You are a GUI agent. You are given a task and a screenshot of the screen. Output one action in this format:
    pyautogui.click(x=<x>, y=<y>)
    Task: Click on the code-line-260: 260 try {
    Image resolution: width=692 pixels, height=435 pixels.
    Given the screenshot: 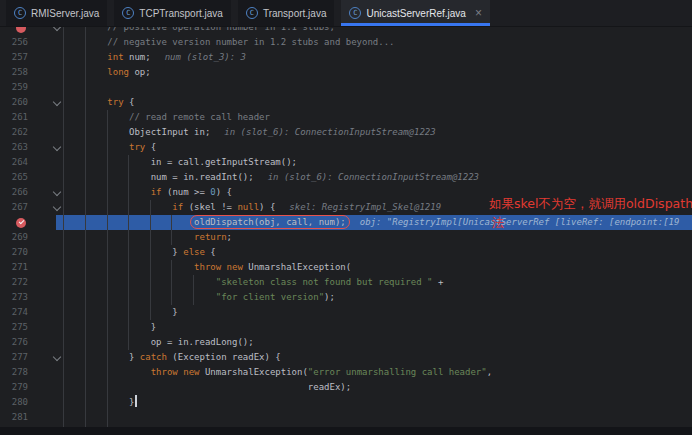 What is the action you would take?
    pyautogui.click(x=346, y=102)
    